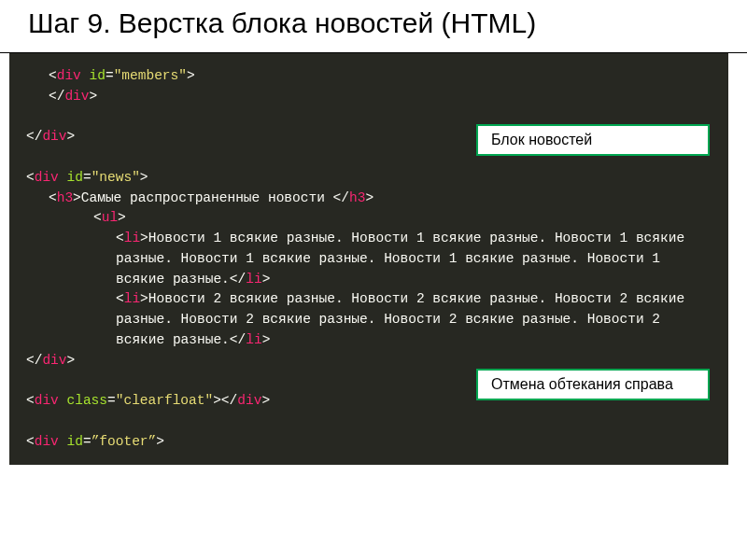  Describe the element at coordinates (369, 259) in the screenshot. I see `code-line: <li>Новости 1 всякие разные. Новости 1 в…` at that location.